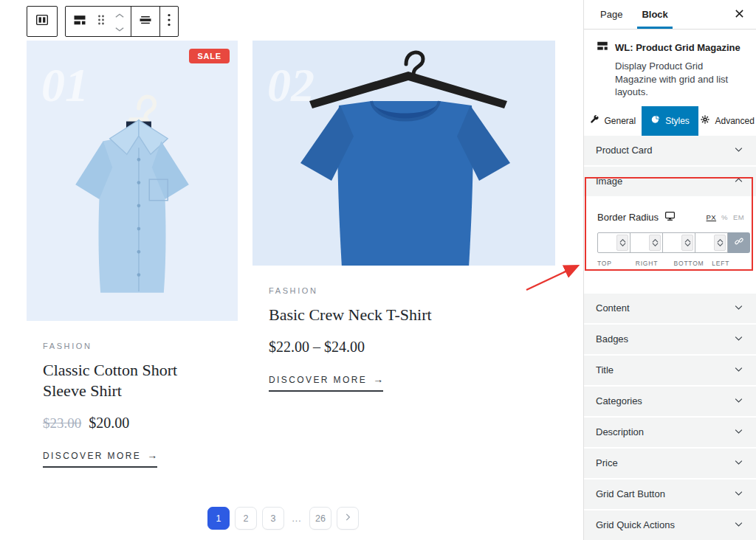 This screenshot has height=540, width=756. I want to click on panel-content: Content, so click(670, 308).